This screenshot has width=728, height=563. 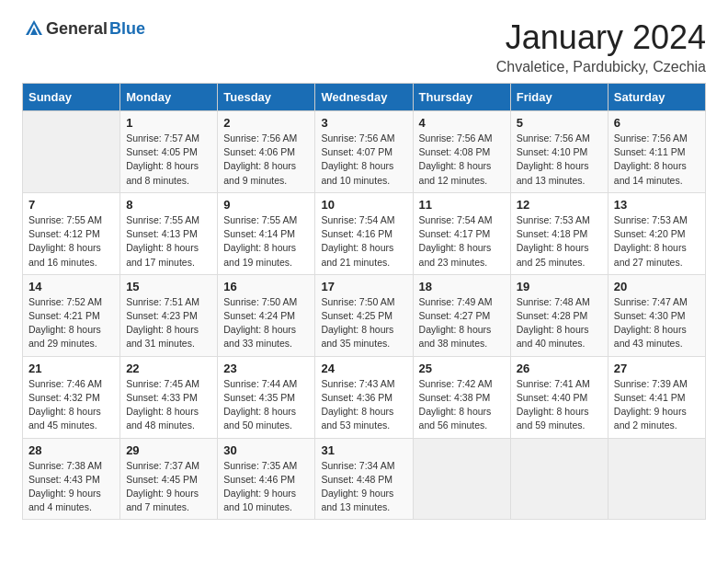 What do you see at coordinates (267, 368) in the screenshot?
I see `day-number: 23` at bounding box center [267, 368].